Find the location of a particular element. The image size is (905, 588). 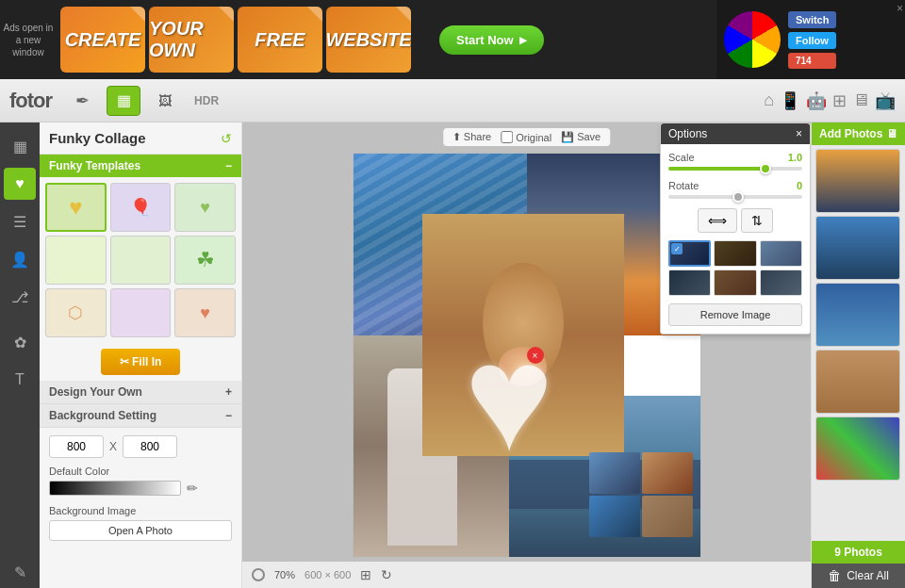

grid-icon: ⊞ is located at coordinates (366, 575).